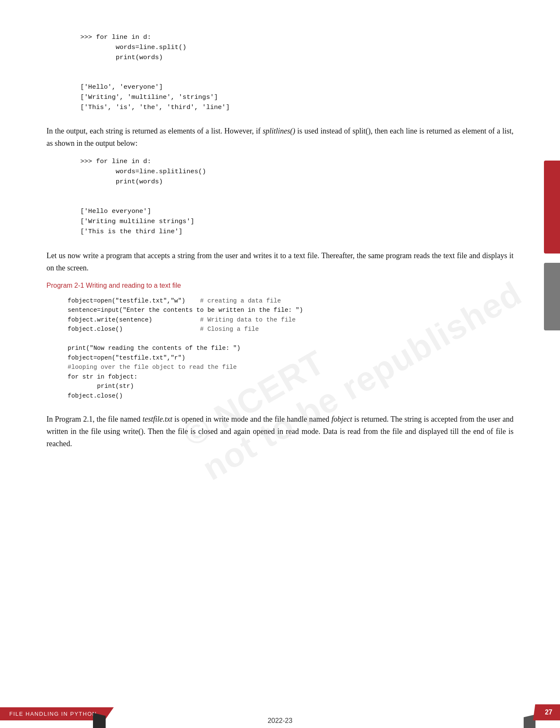  I want to click on side-tab-red, so click(552, 207).